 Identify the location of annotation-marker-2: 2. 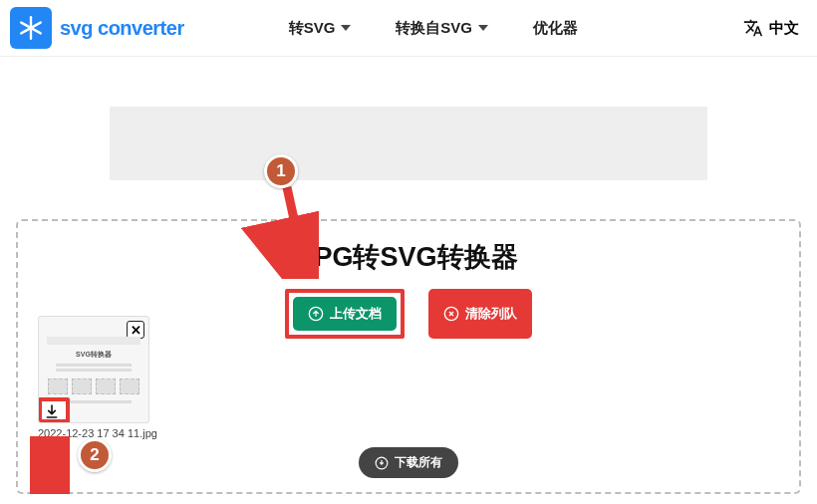
(95, 455).